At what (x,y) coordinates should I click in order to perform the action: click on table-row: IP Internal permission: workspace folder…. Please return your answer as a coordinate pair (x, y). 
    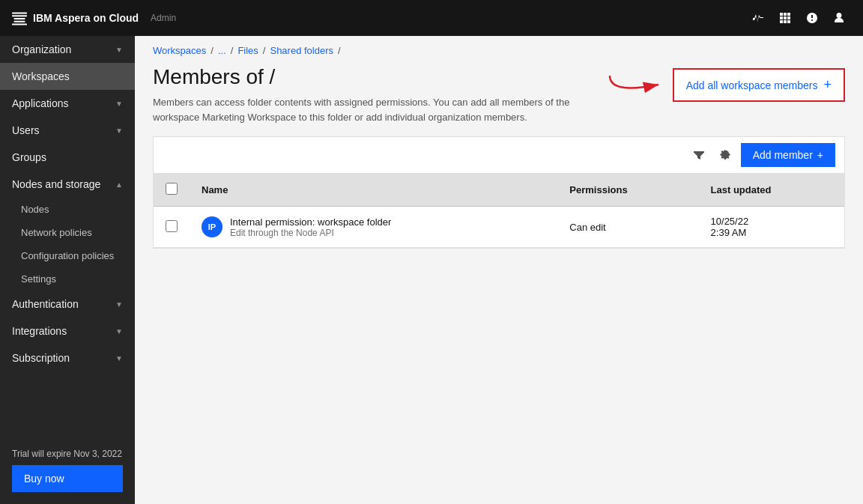
    Looking at the image, I should click on (499, 228).